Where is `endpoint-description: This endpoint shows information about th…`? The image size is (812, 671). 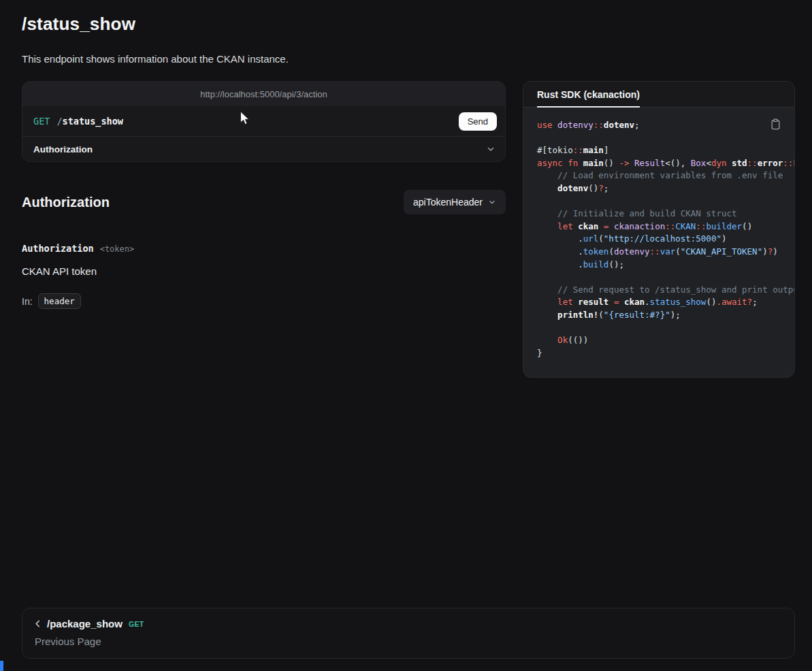 endpoint-description: This endpoint shows information about th… is located at coordinates (408, 59).